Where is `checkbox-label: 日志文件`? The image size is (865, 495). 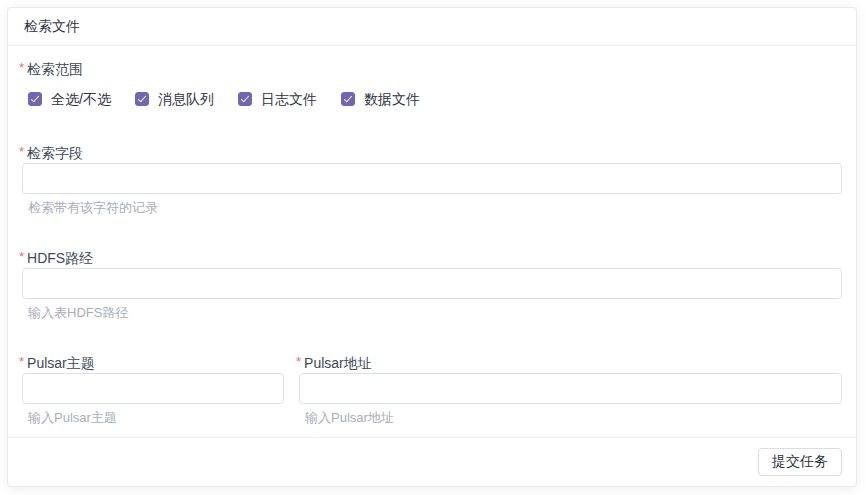 checkbox-label: 日志文件 is located at coordinates (289, 99).